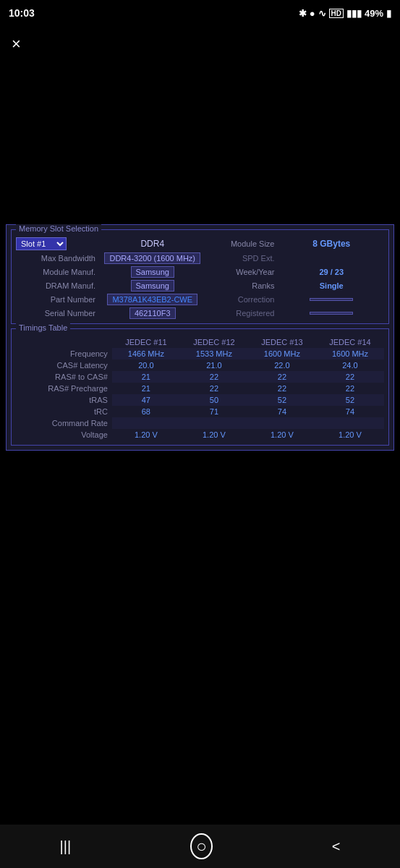 Image resolution: width=400 pixels, height=868 pixels. I want to click on max-bandwidth-value: DDR4-3200 (1600 MHz), so click(152, 258).